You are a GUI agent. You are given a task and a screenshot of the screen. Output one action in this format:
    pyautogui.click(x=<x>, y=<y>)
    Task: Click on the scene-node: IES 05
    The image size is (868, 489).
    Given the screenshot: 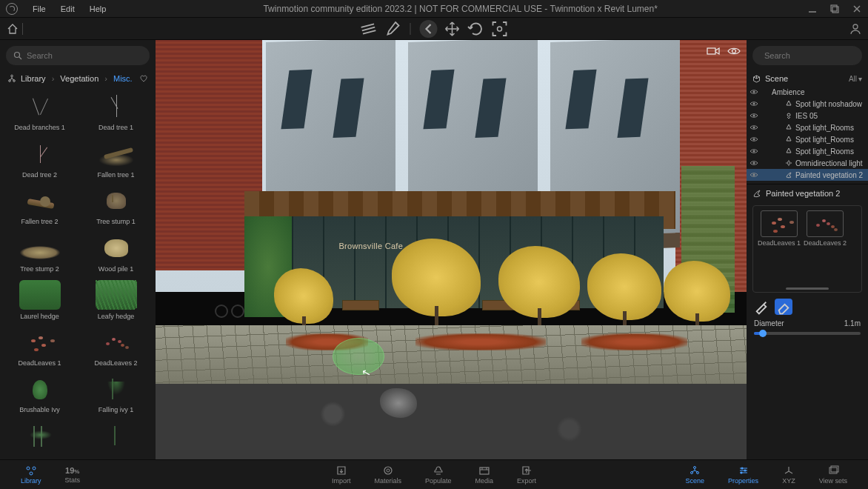 What is the action you would take?
    pyautogui.click(x=807, y=116)
    